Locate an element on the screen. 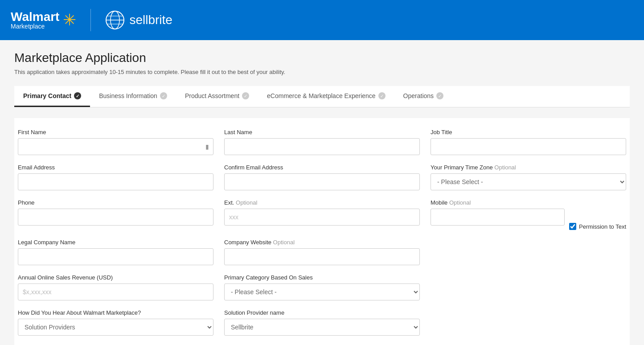 Image resolution: width=644 pixels, height=345 pixels. tab-primary-contact-label: Primary Contact is located at coordinates (47, 96).